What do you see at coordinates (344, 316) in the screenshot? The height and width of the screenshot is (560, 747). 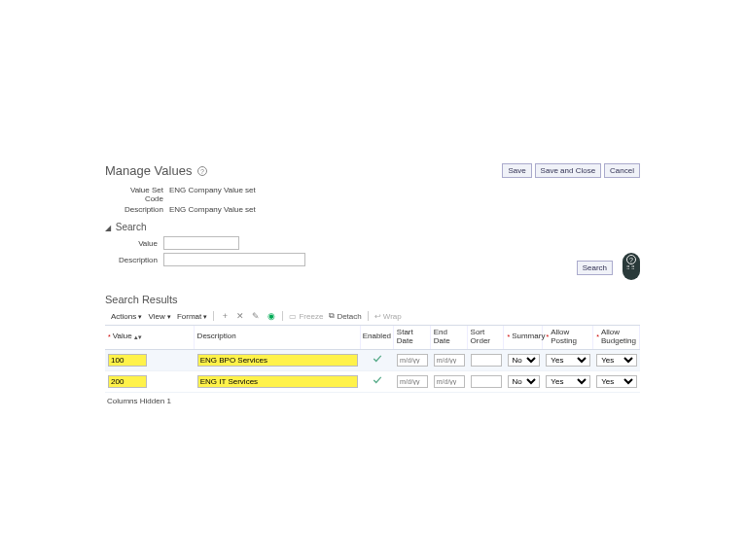 I see `detach-button: ⧉Detach` at bounding box center [344, 316].